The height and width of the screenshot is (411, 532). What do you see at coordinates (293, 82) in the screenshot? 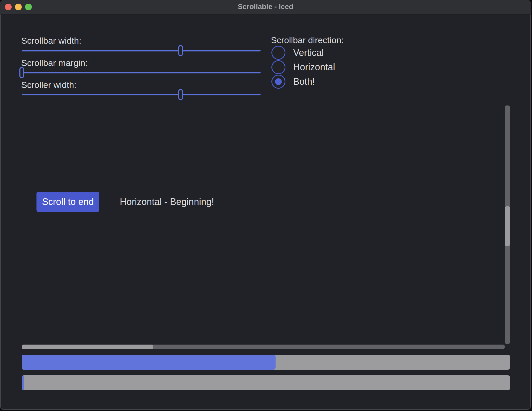
I see `radio-both: Both!` at bounding box center [293, 82].